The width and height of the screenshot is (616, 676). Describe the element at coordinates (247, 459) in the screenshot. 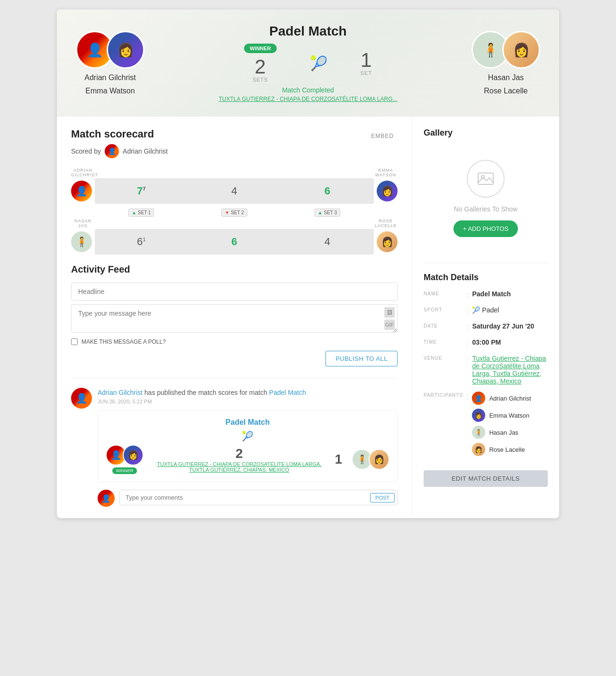

I see `card-body: 👤 👩 WINNER 2 TUXTLA GUTIERREZ - CHIAPA D…` at that location.